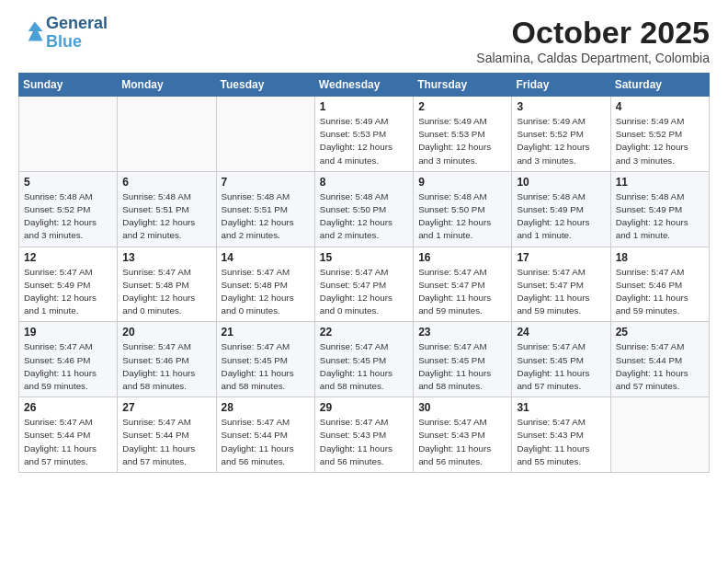  I want to click on day-cell: 25Sunrise: 5:47 AMSunset: 5:44 PMDayligh…, so click(660, 360).